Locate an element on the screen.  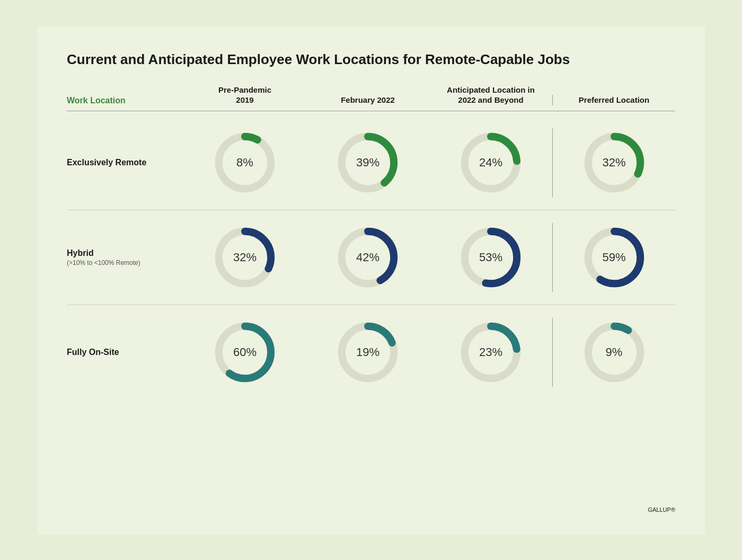
donut-hybrid-preferred: 59% is located at coordinates (614, 257).